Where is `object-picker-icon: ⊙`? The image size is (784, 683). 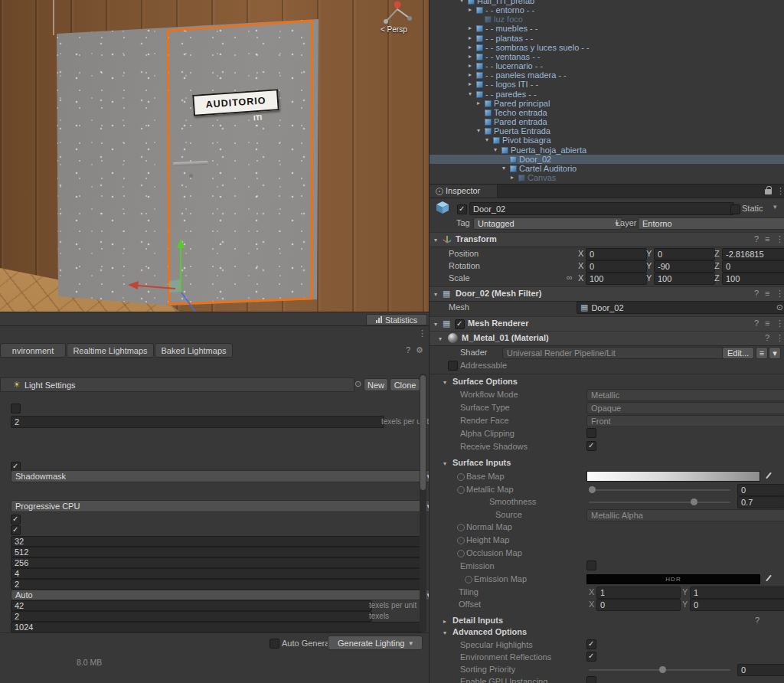 object-picker-icon: ⊙ is located at coordinates (779, 308).